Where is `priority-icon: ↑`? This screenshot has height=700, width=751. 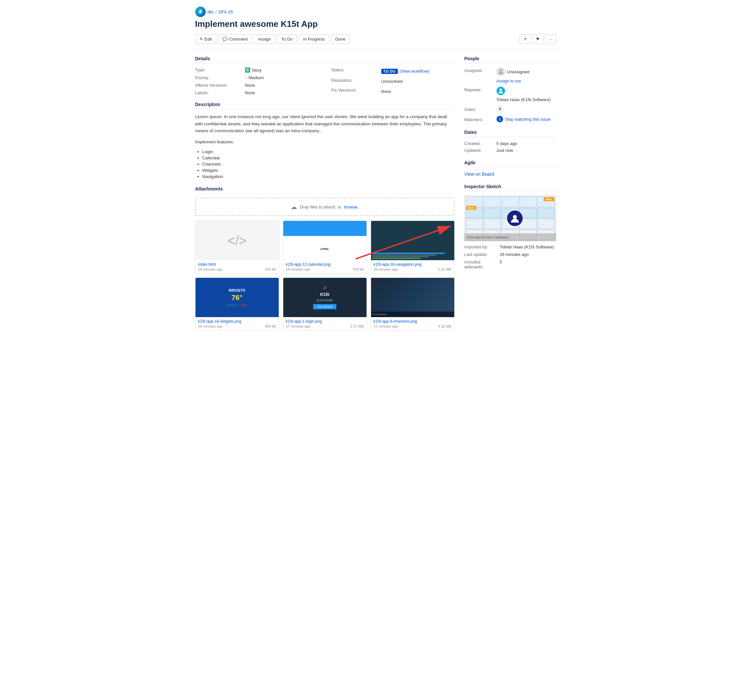 priority-icon: ↑ is located at coordinates (246, 78).